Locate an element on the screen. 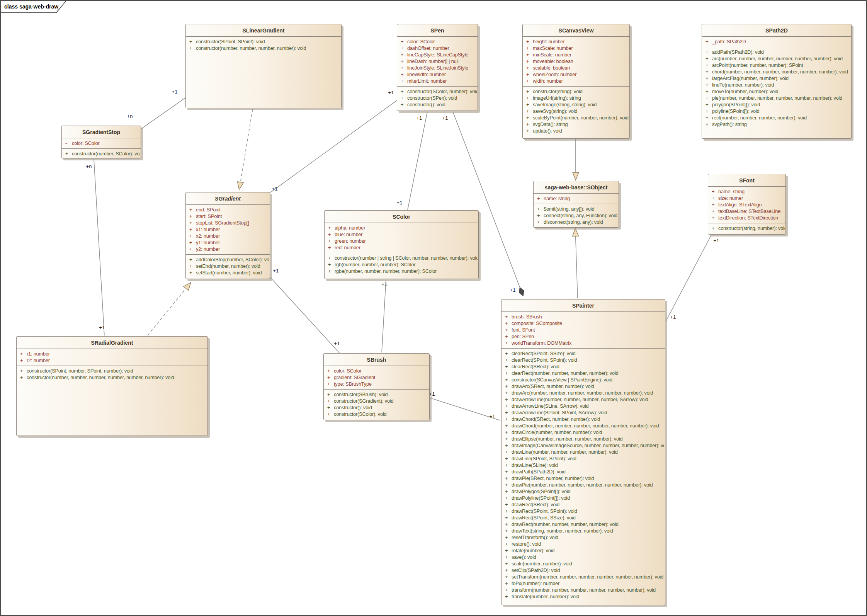 The height and width of the screenshot is (616, 867). method-row: +clearRect(SPoint, SPoint): void is located at coordinates (583, 360).